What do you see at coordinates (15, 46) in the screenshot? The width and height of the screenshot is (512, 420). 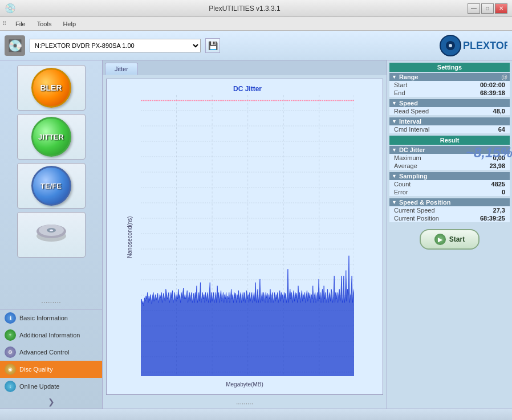 I see `drive-icon: 💽` at bounding box center [15, 46].